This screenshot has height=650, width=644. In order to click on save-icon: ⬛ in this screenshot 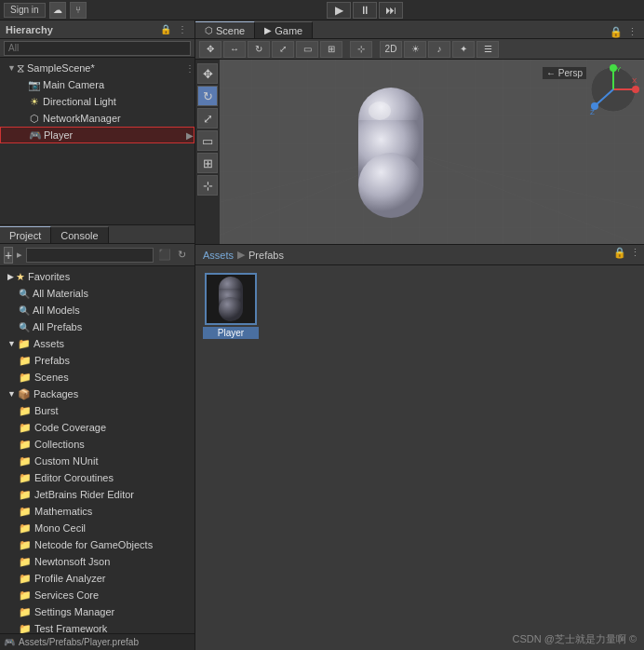, I will do `click(165, 255)`.